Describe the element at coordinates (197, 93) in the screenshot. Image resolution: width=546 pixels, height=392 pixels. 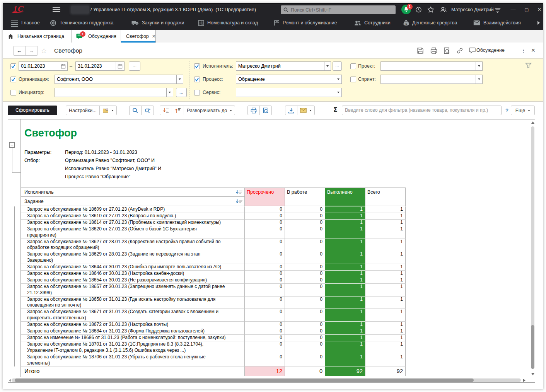
I see `service-checkbox` at that location.